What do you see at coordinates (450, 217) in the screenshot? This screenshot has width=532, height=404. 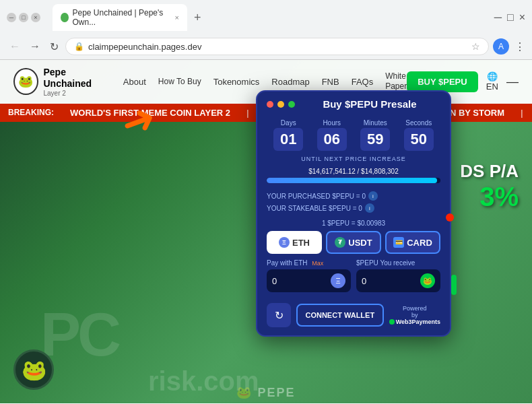 I see `red-dot-right` at bounding box center [450, 217].